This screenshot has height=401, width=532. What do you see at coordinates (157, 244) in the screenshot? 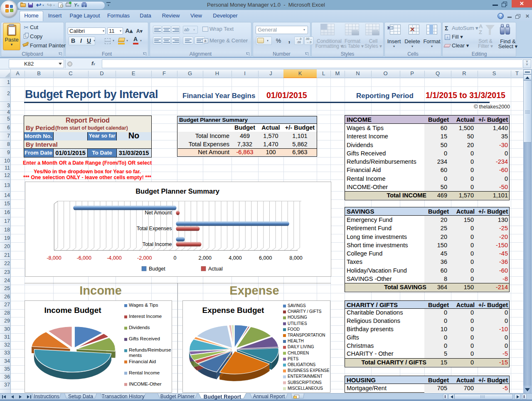
I see `svg-text: Total Income` at bounding box center [157, 244].